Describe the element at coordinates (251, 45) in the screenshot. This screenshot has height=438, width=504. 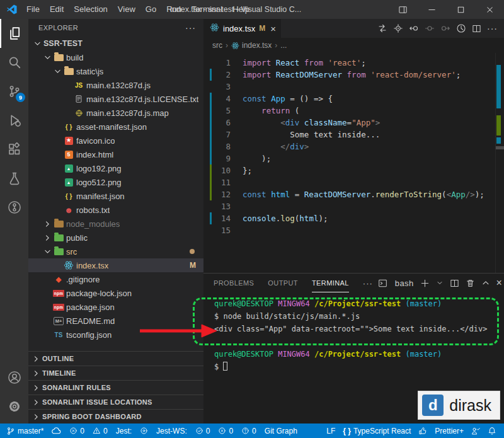
I see `breadcrumb-item-index-tsx: index.tsx` at that location.